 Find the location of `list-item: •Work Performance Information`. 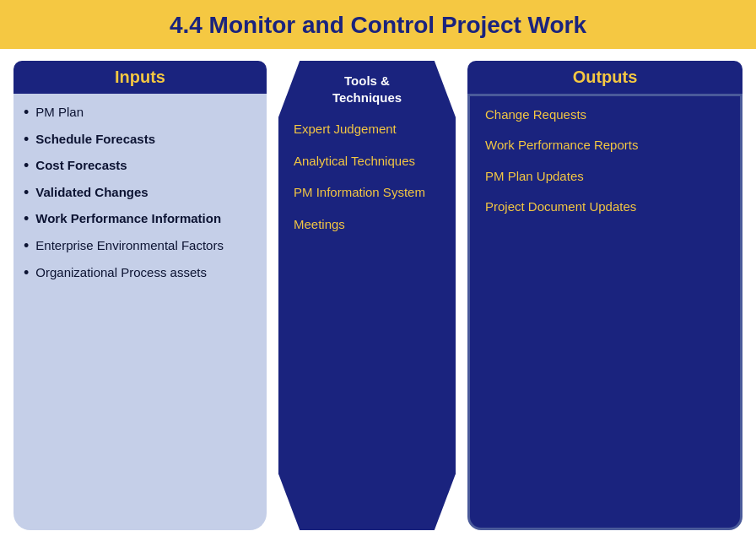

list-item: •Work Performance Information is located at coordinates (138, 220).